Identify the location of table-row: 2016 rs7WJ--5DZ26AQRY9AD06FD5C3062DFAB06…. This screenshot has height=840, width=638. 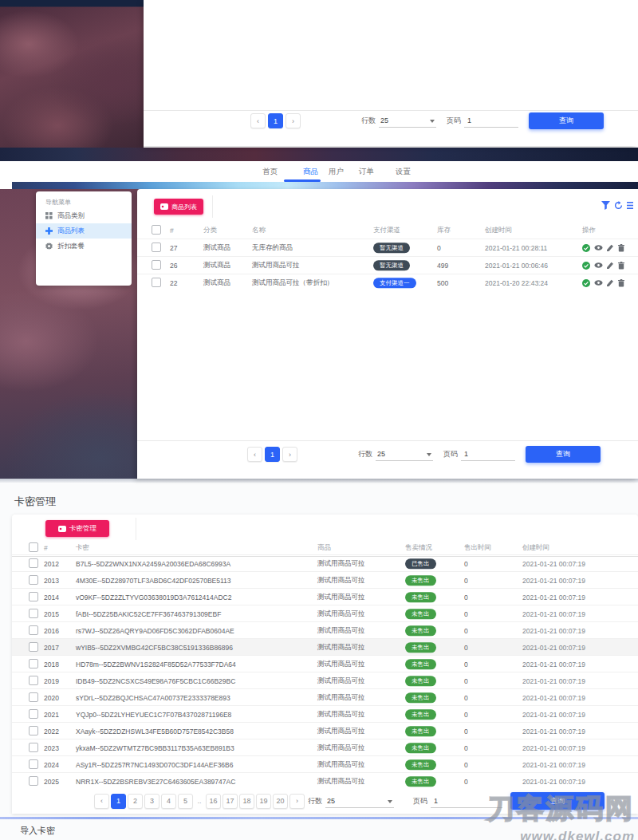
(325, 630).